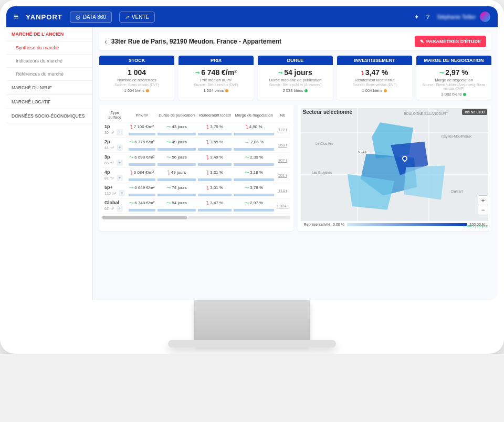  Describe the element at coordinates (454, 87) in the screenshot. I see `kpi-source: Source : Biens publiés (Annonces), Biens…` at that location.